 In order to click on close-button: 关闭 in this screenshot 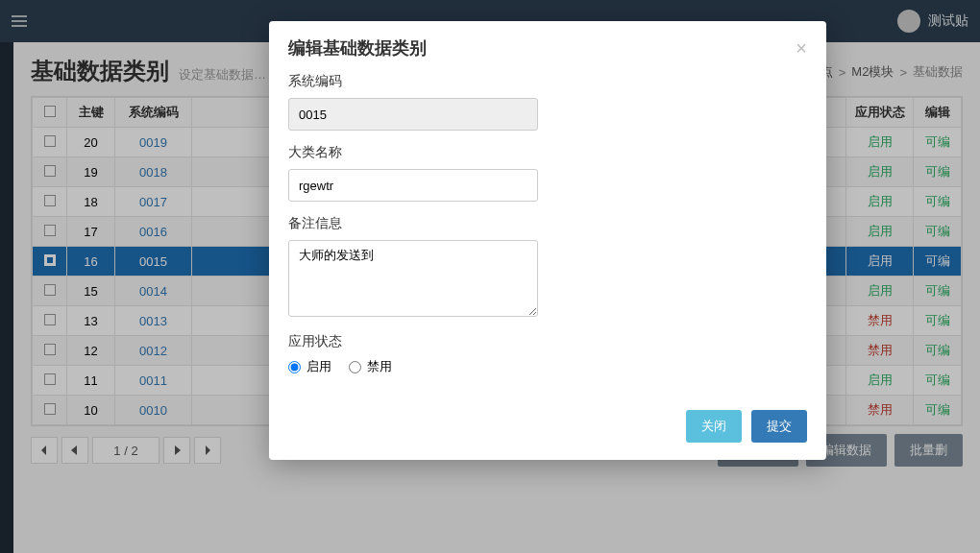, I will do `click(714, 426)`.